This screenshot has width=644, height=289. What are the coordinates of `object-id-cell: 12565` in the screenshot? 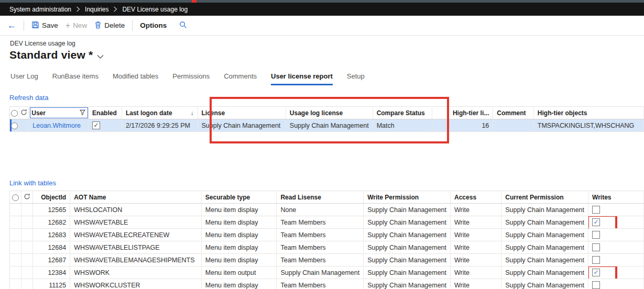 It's located at (51, 210).